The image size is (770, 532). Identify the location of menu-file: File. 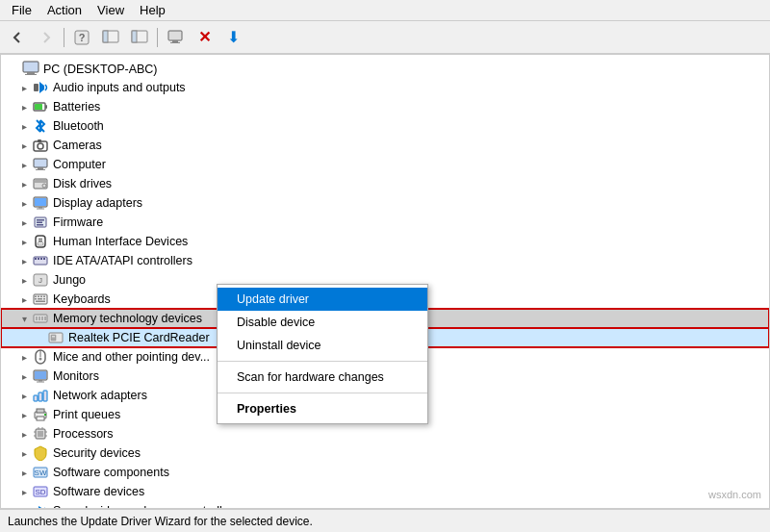
(21, 10).